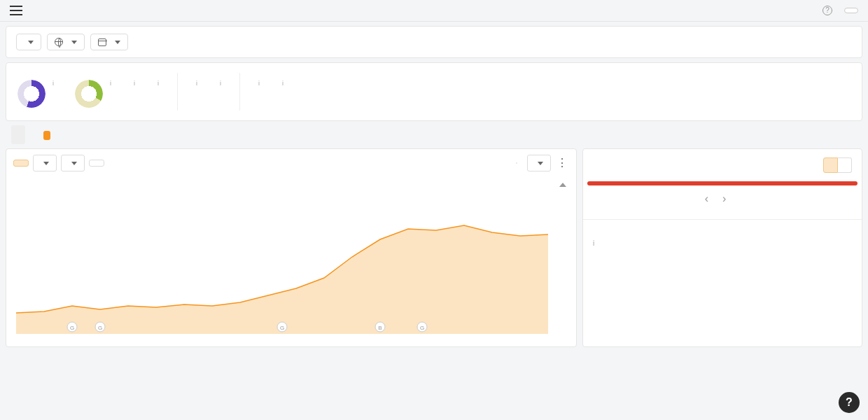 The image size is (868, 420). Describe the element at coordinates (109, 42) in the screenshot. I see `changes-dropdown` at that location.